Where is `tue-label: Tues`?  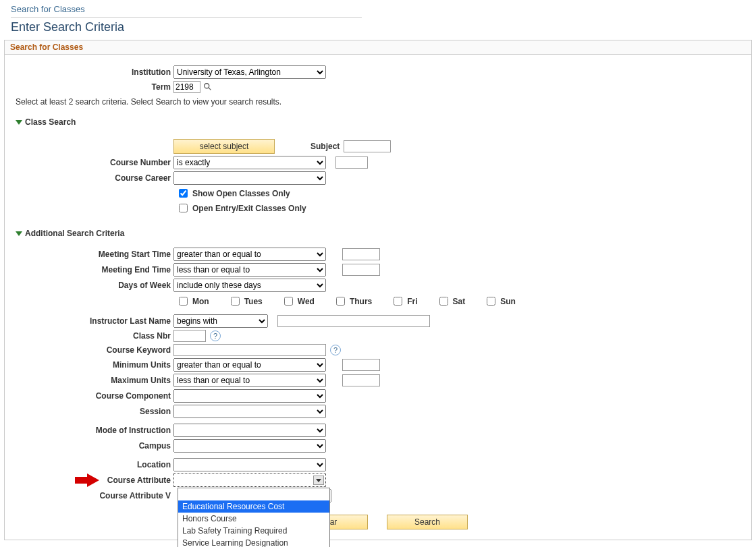
tue-label: Tues is located at coordinates (254, 301).